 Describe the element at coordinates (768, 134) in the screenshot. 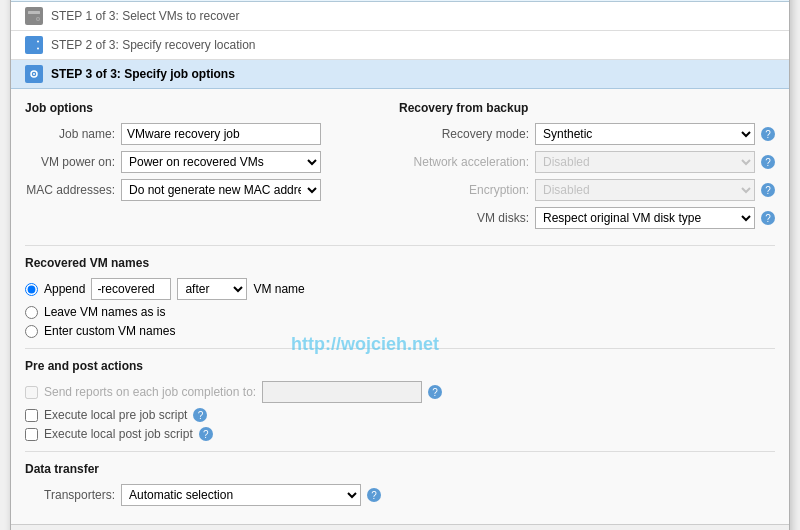

I see `recovery-mode-help-icon: ?` at that location.